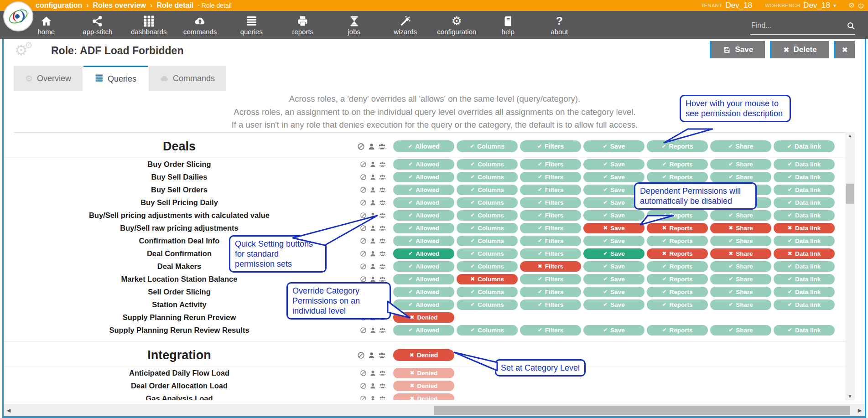  I want to click on close-button: ✖, so click(844, 50).